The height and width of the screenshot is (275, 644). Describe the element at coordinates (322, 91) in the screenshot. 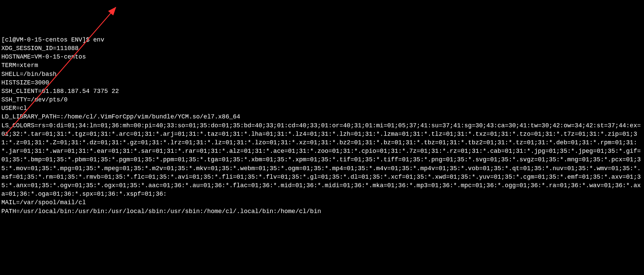

I see `env-line: SSH_CLIENT=61.188.187.54 7375 22` at that location.